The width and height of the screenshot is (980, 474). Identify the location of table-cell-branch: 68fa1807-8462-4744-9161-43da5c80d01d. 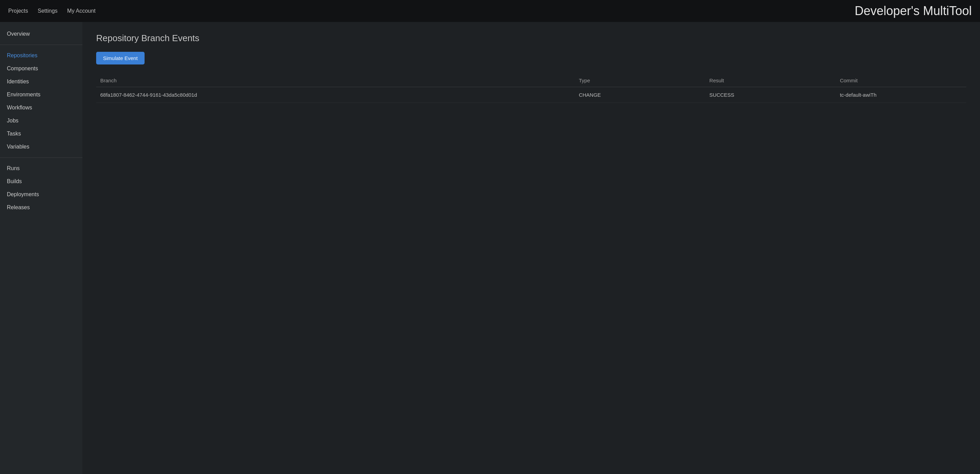
(336, 95).